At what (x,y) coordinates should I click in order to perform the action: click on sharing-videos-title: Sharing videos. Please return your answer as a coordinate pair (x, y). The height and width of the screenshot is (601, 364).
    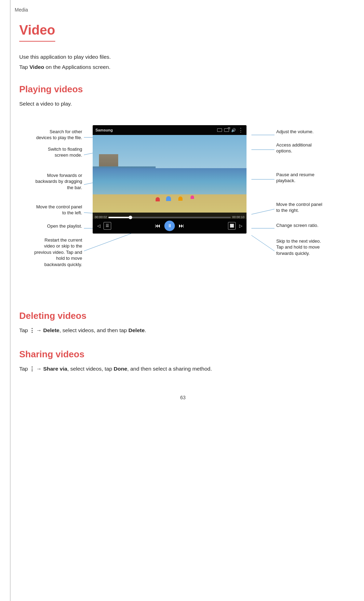
    Looking at the image, I should click on (183, 355).